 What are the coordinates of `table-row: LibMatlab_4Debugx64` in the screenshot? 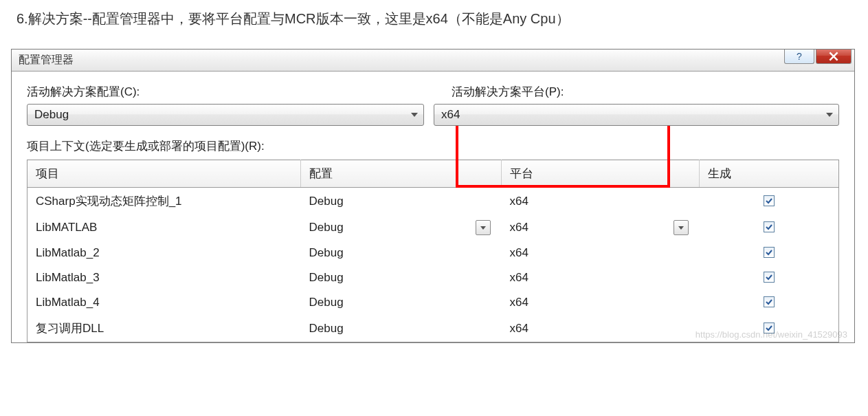 It's located at (433, 303).